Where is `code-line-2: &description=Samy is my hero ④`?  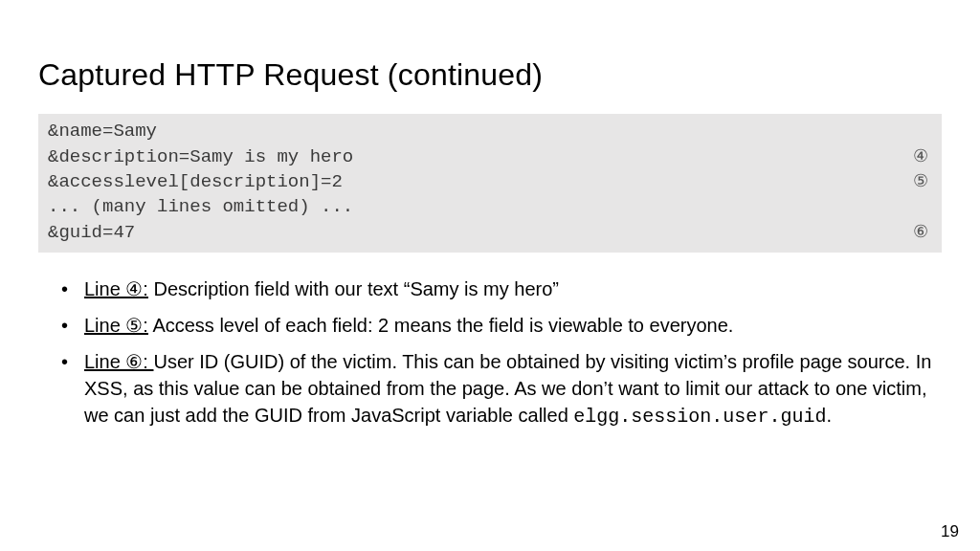 code-line-2: &description=Samy is my hero ④ is located at coordinates (490, 157).